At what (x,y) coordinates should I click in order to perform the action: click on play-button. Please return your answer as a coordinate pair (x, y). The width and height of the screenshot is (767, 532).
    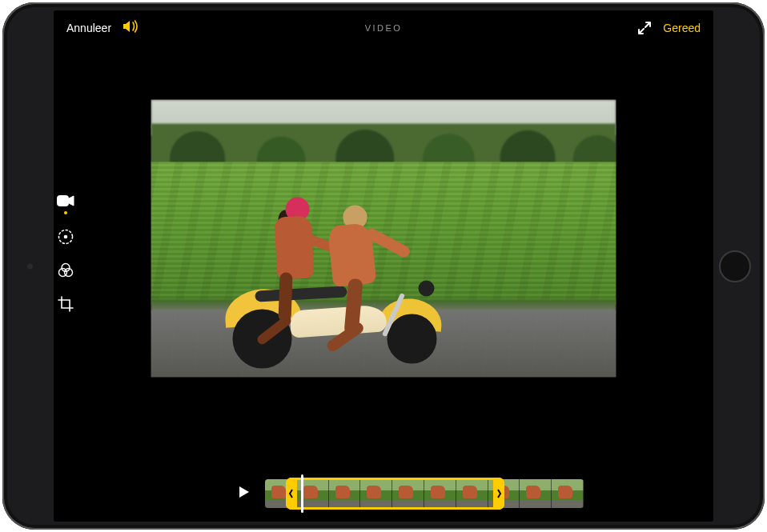
    Looking at the image, I should click on (244, 494).